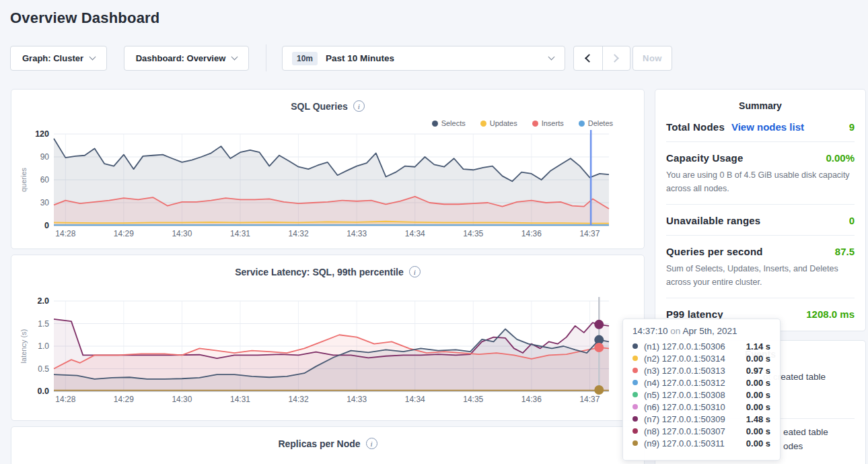 This screenshot has width=868, height=464. What do you see at coordinates (43, 324) in the screenshot?
I see `svg-text: 1.5` at bounding box center [43, 324].